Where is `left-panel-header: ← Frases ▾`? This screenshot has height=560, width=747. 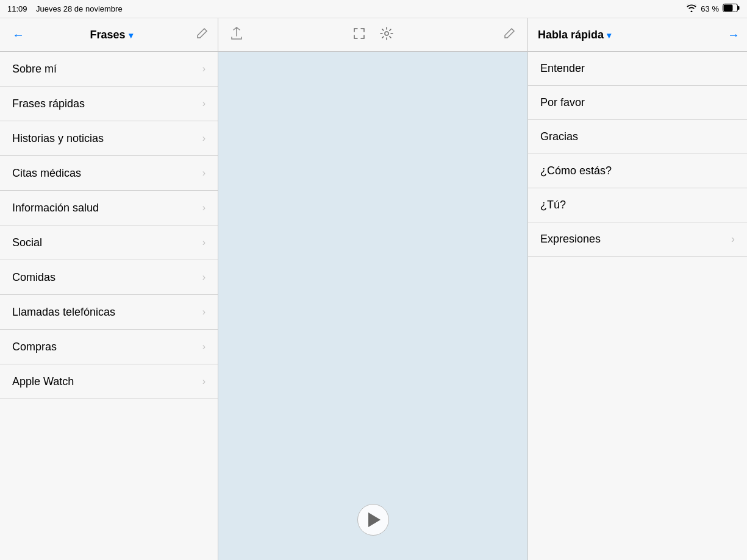
left-panel-header: ← Frases ▾ is located at coordinates (109, 35).